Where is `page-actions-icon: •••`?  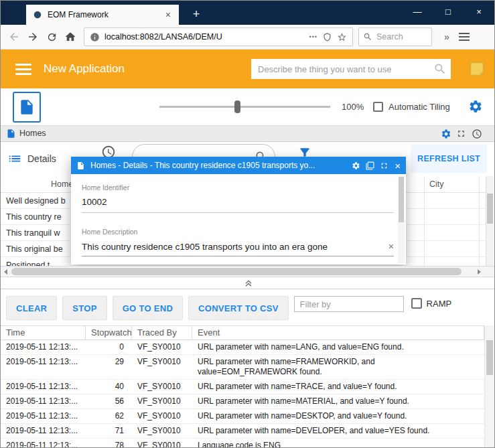
page-actions-icon: ••• is located at coordinates (313, 37).